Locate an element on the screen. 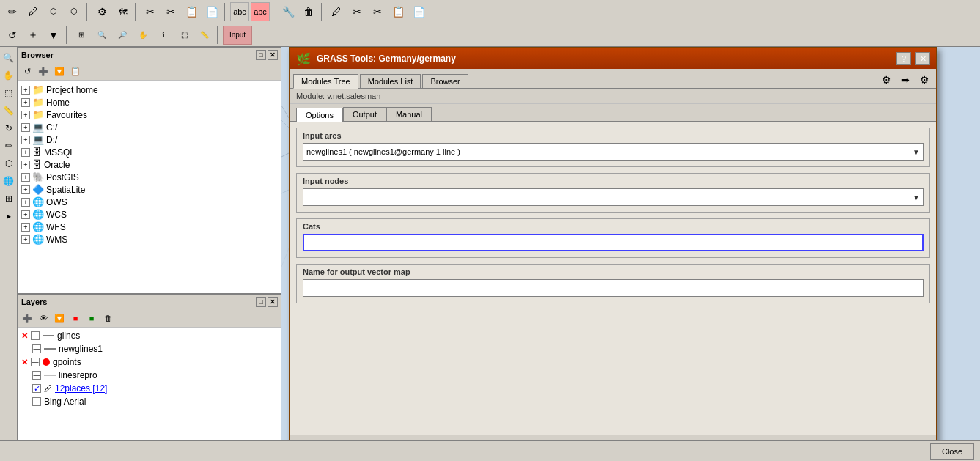 This screenshot has width=980, height=461. identify-icon: ℹ is located at coordinates (163, 35).